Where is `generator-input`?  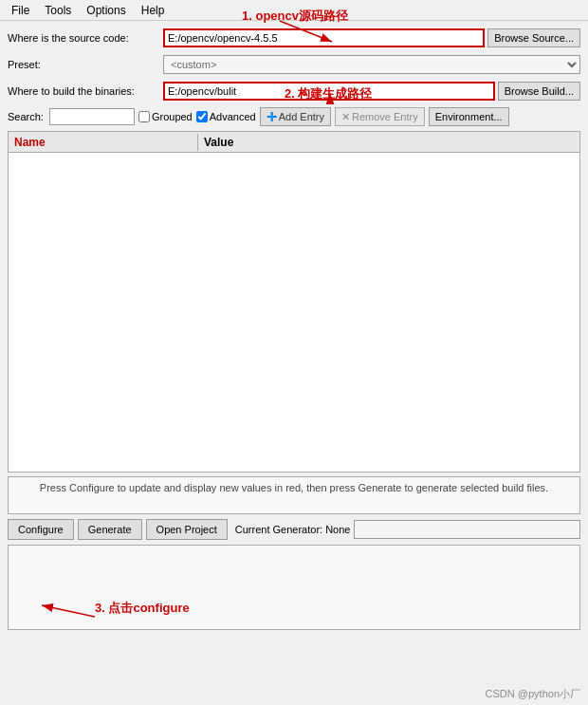 generator-input is located at coordinates (467, 529).